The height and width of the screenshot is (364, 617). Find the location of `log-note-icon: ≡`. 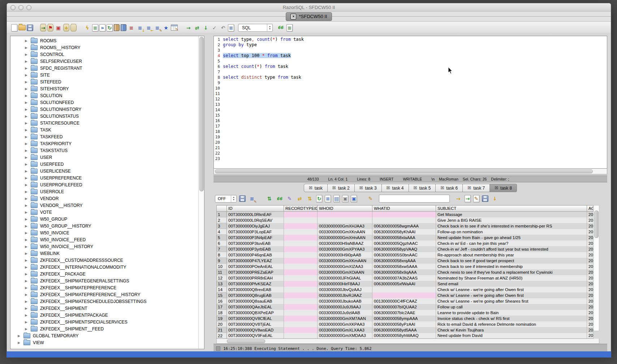

log-note-icon: ≡ is located at coordinates (231, 28).